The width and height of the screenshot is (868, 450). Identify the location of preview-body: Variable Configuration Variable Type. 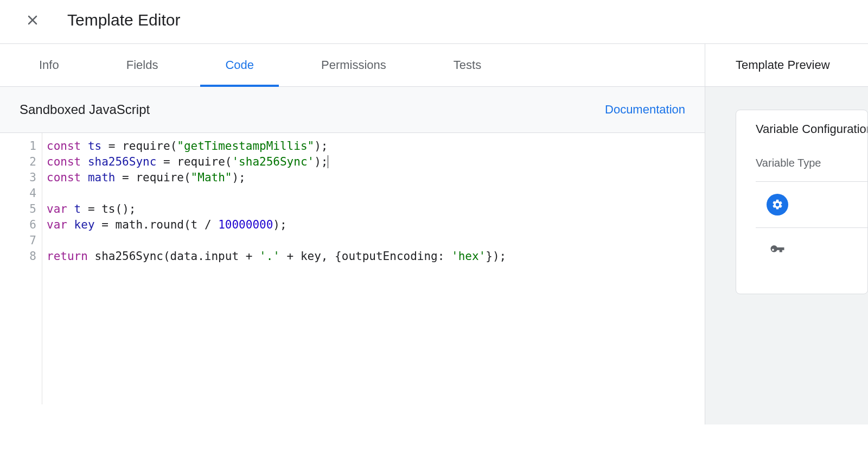
(787, 256).